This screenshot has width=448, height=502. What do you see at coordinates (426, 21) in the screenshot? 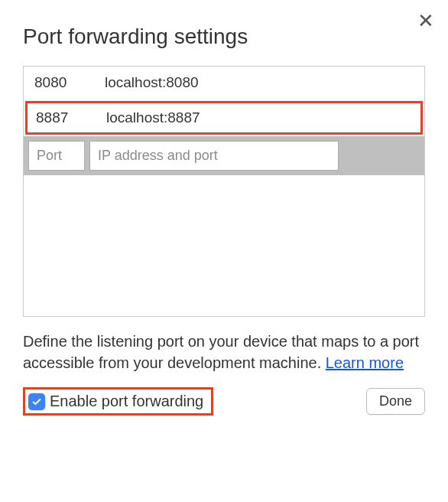
I see `close-button: ✕` at bounding box center [426, 21].